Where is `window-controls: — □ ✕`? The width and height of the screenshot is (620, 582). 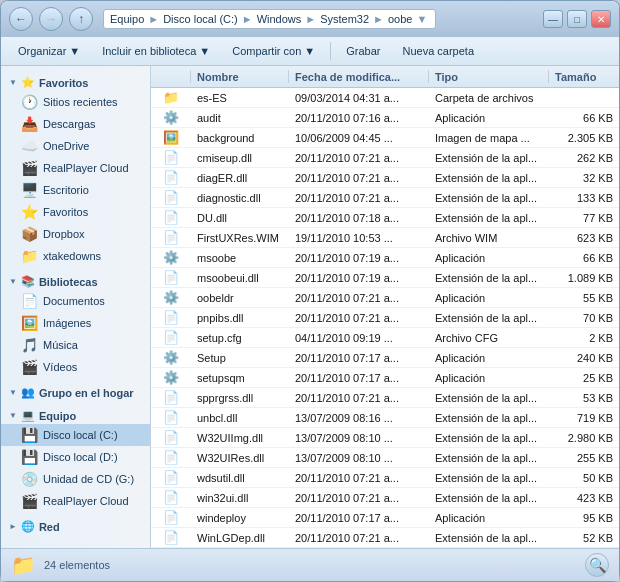 window-controls: — □ ✕ is located at coordinates (577, 19).